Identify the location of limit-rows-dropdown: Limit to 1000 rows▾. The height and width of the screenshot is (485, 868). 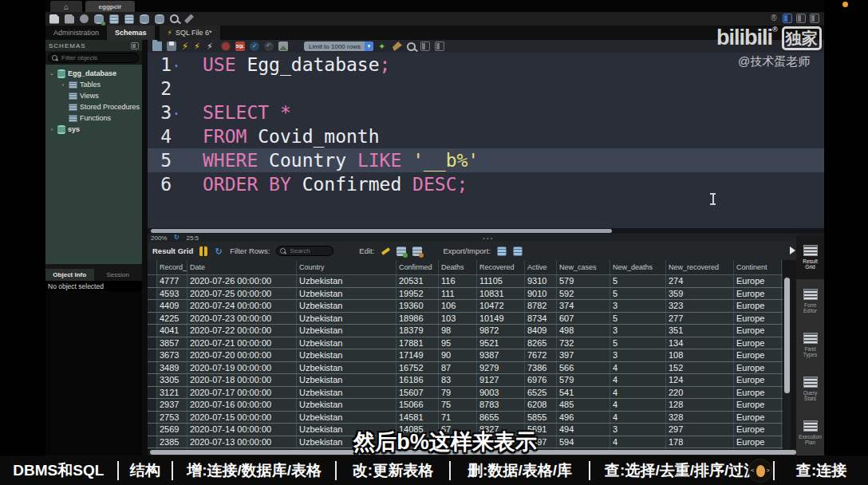
(338, 46).